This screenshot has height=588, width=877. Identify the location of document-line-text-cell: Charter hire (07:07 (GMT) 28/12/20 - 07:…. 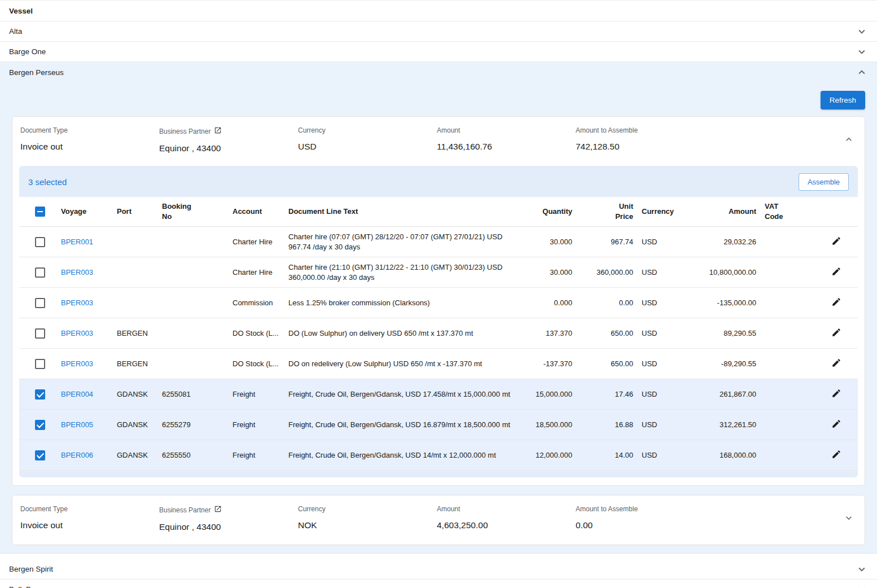
(406, 242).